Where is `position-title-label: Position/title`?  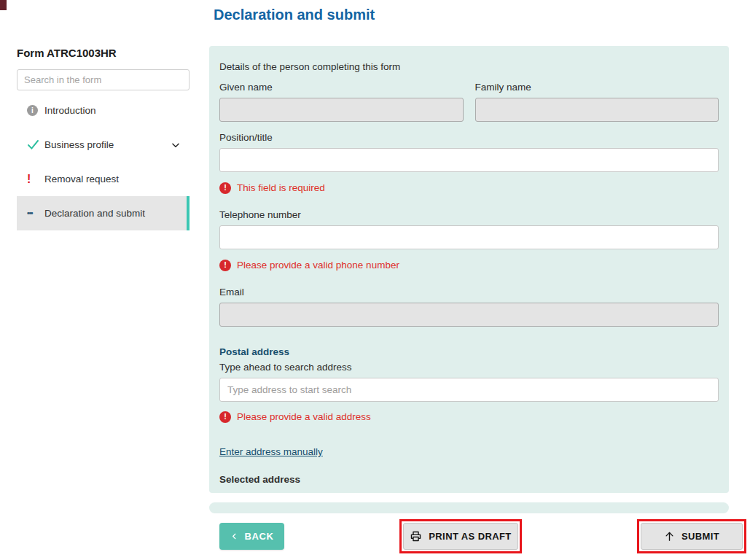 position-title-label: Position/title is located at coordinates (469, 137).